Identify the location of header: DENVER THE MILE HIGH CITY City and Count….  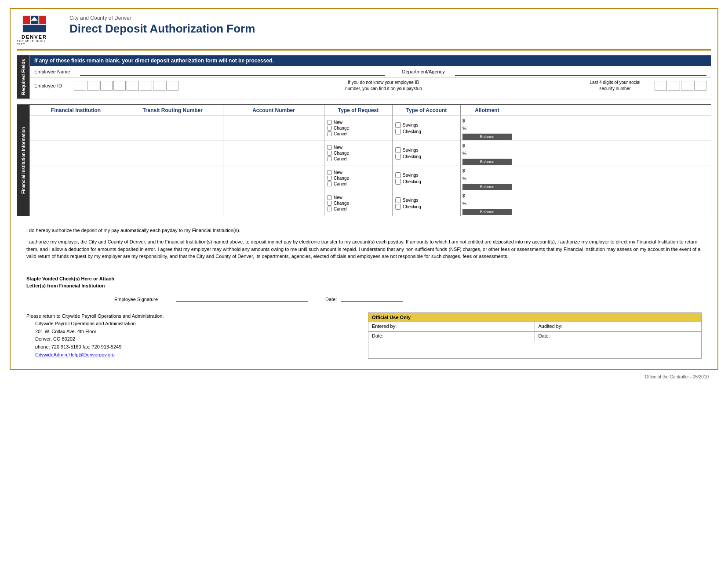
(364, 33).